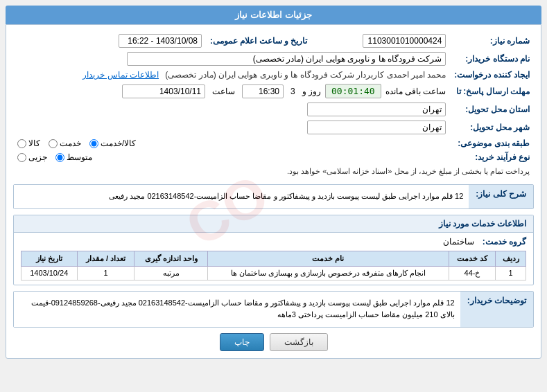 This screenshot has width=547, height=392. What do you see at coordinates (29, 143) in the screenshot?
I see `type-goods-item: کالا` at bounding box center [29, 143].